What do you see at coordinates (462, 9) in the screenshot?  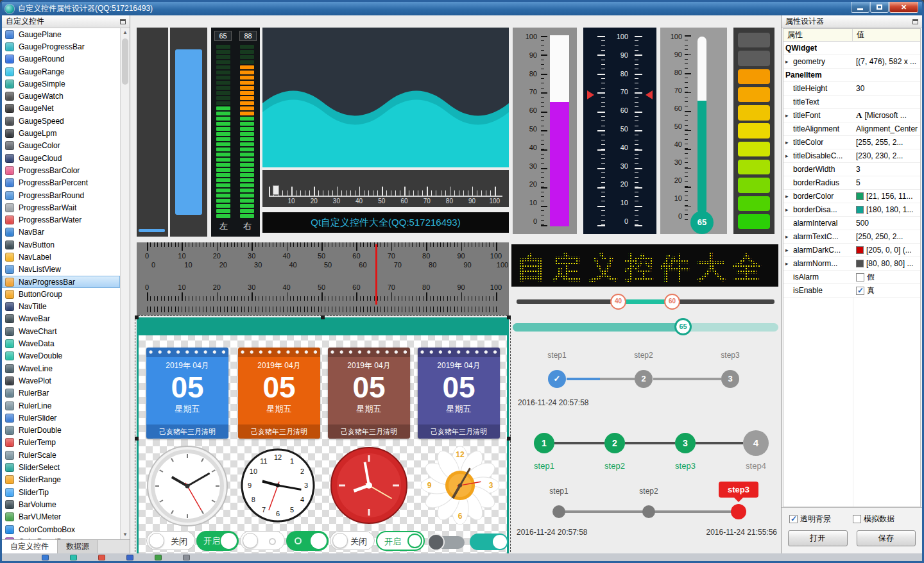 I see `title-bar: 自定义控件属性设计器(QQ:517216493) ✕` at bounding box center [462, 9].